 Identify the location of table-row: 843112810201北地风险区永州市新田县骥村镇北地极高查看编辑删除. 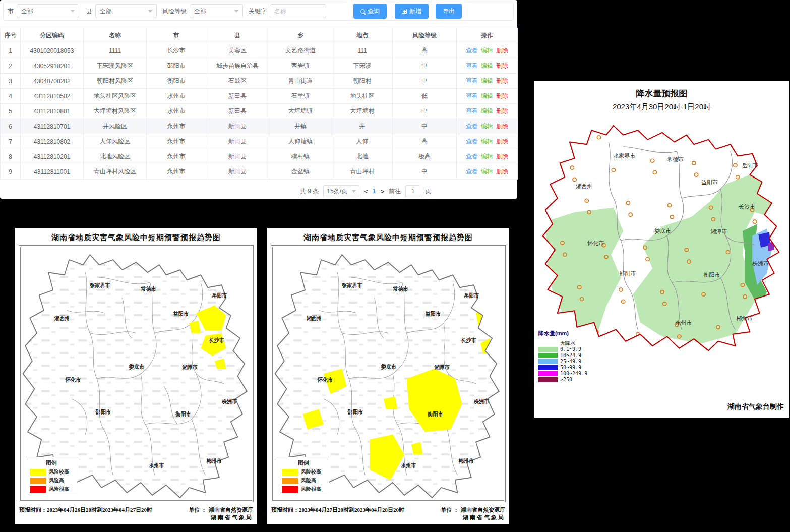
(259, 157).